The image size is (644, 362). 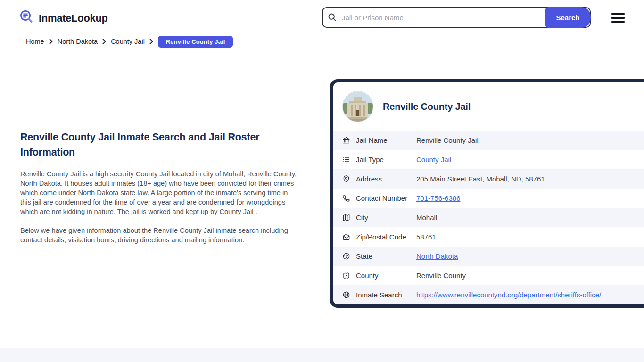 I want to click on globe-icon, so click(x=346, y=256).